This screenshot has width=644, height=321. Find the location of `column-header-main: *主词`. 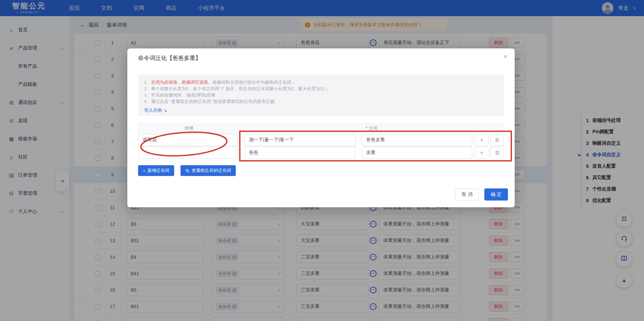

column-header-main: *主词 is located at coordinates (372, 128).